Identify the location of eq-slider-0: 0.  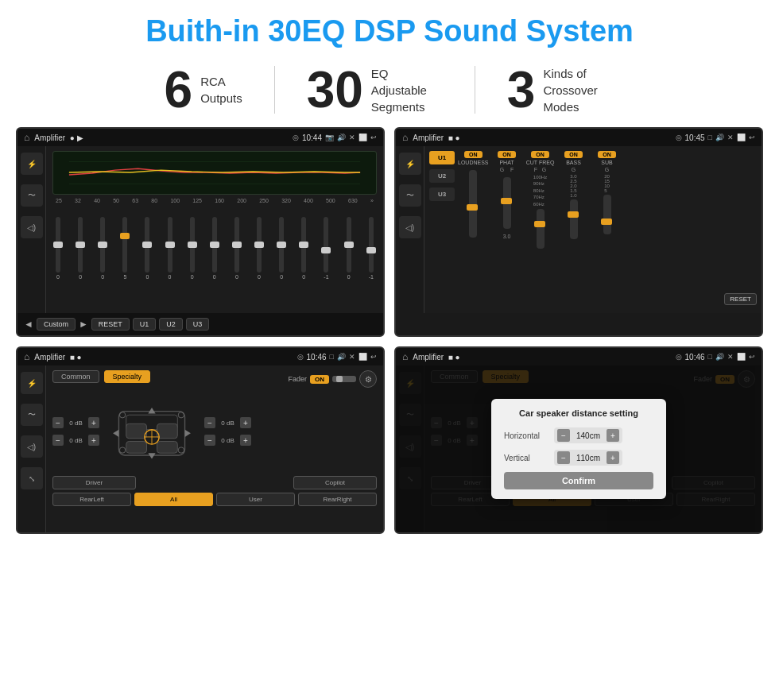
(58, 248).